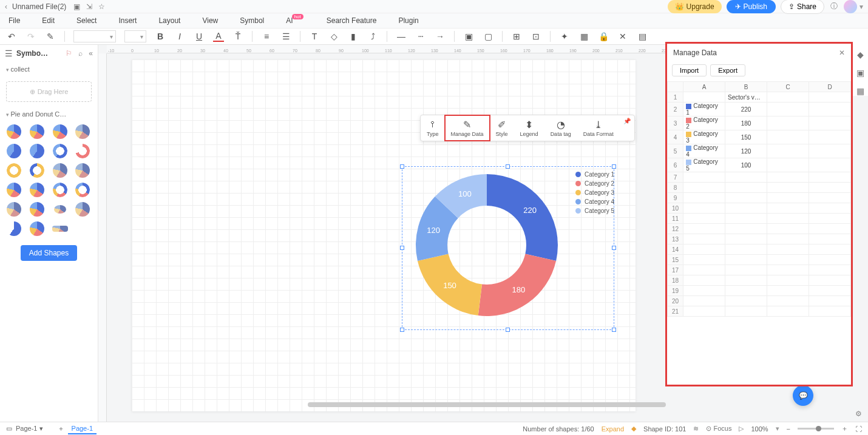 This screenshot has height=435, width=868. I want to click on file-name: Unnamed File(2), so click(39, 7).